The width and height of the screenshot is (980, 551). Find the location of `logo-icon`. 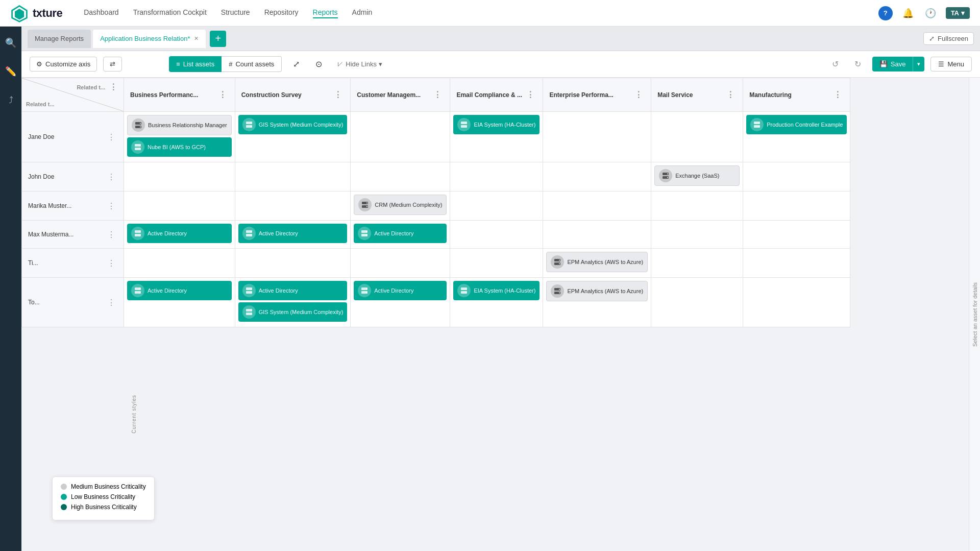

logo-icon is located at coordinates (19, 13).